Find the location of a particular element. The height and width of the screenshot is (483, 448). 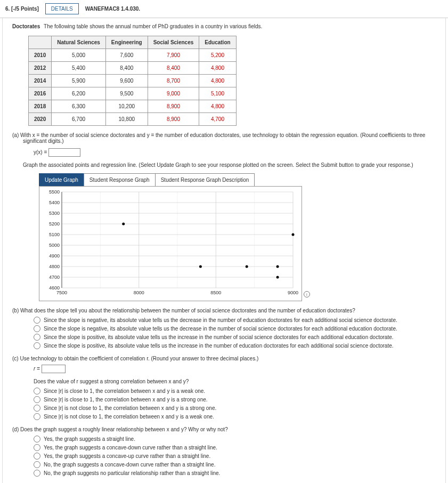

option-label: Since the slope is negative, its absolut… is located at coordinates (221, 320).